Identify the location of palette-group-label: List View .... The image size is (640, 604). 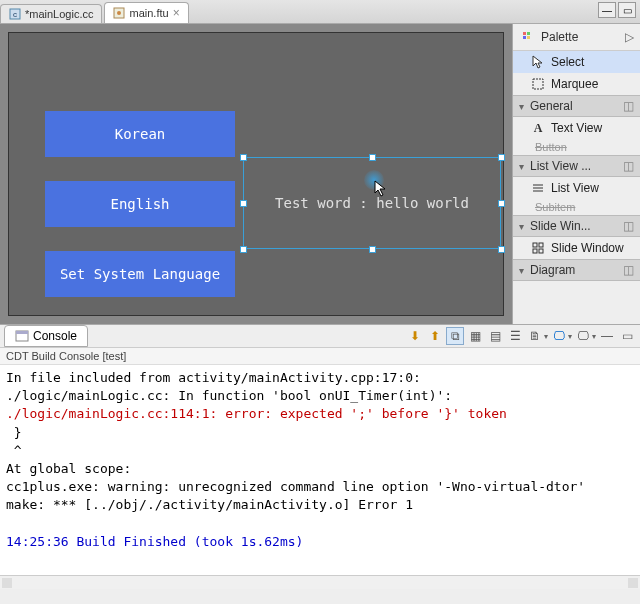
(560, 166).